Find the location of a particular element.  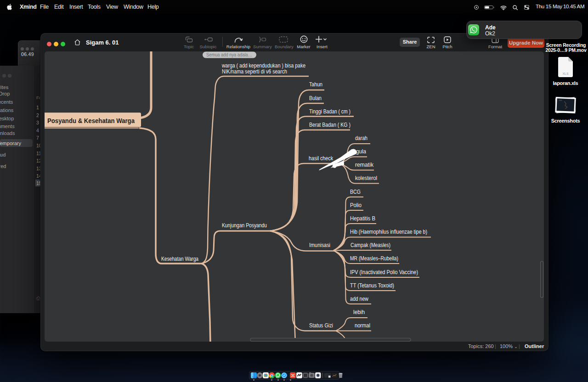

svg-text: NIK/nama seperti di v6 search is located at coordinates (254, 72).